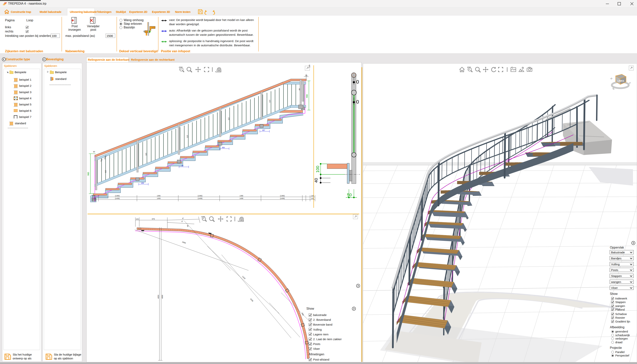 The image size is (637, 364). What do you see at coordinates (182, 222) in the screenshot?
I see `svg-text: 6°` at bounding box center [182, 222].